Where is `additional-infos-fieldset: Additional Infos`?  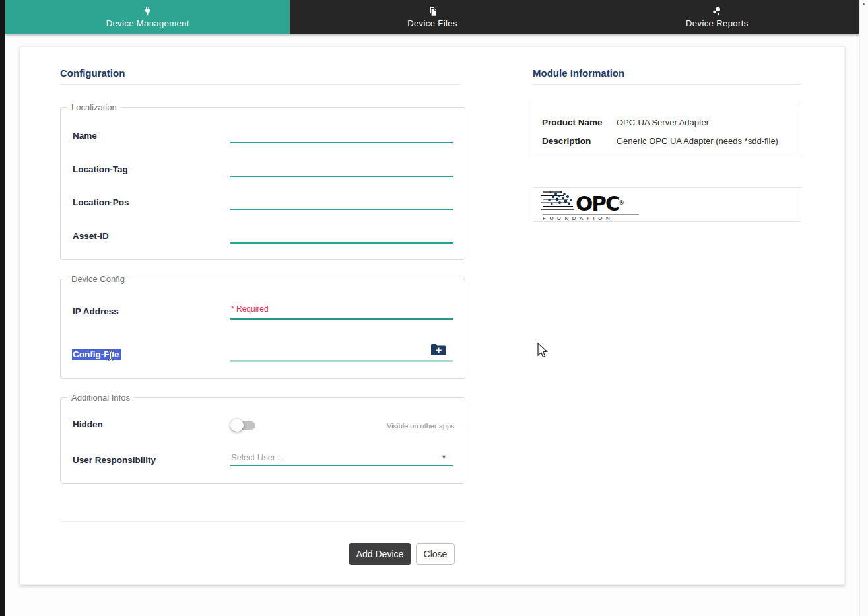 additional-infos-fieldset: Additional Infos is located at coordinates (263, 438).